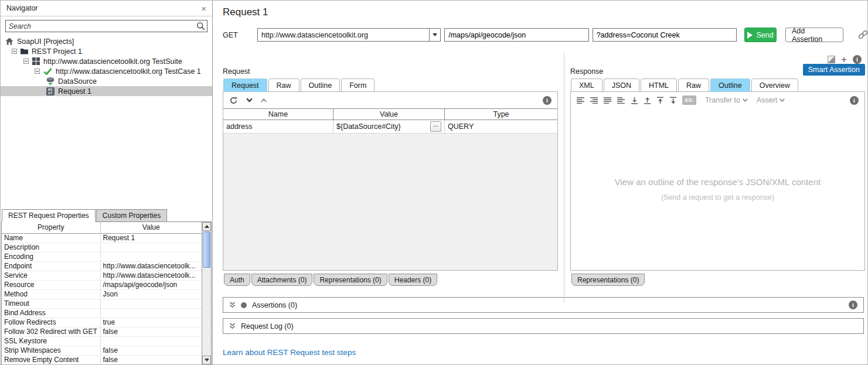  What do you see at coordinates (750, 35) in the screenshot?
I see `play-icon` at bounding box center [750, 35].